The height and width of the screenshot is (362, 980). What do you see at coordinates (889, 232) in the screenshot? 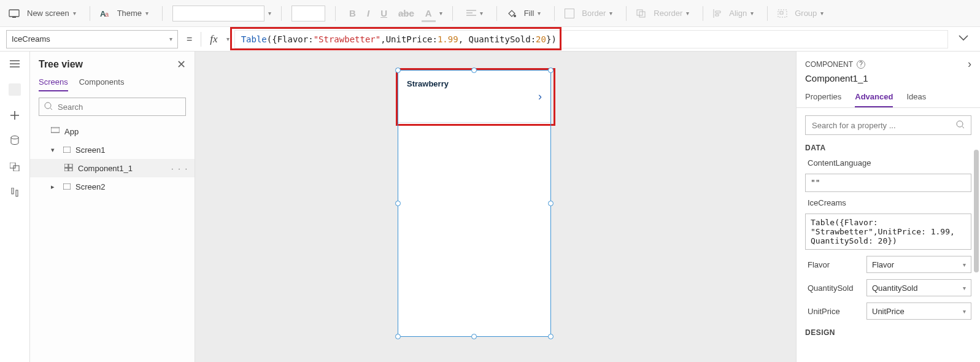
I see `icecreams-input: Table({Flavor: "Strawbetter",UnitPrice: …` at bounding box center [889, 232].